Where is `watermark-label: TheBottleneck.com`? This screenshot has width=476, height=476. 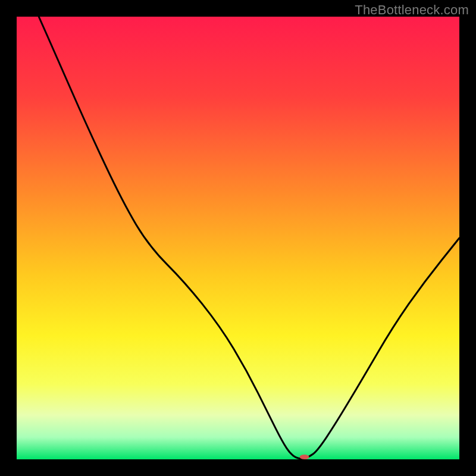
watermark-label: TheBottleneck.com is located at coordinates (412, 10).